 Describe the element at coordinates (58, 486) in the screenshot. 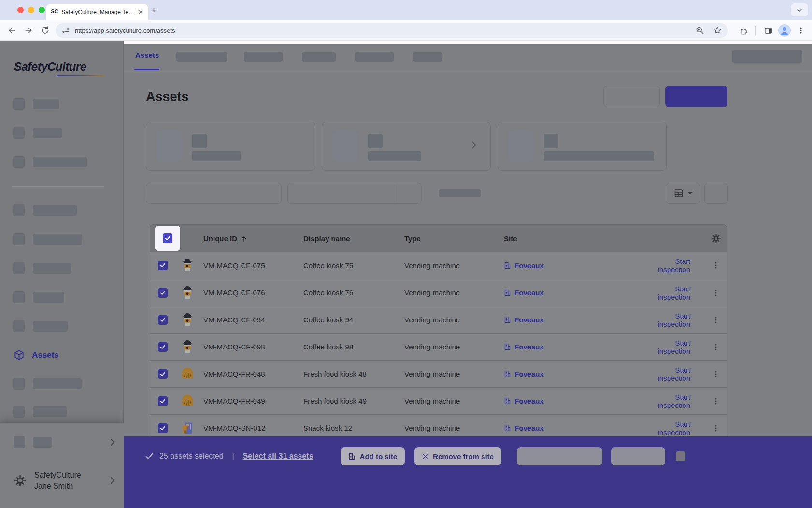

I see `user-name: Jane Smith` at that location.